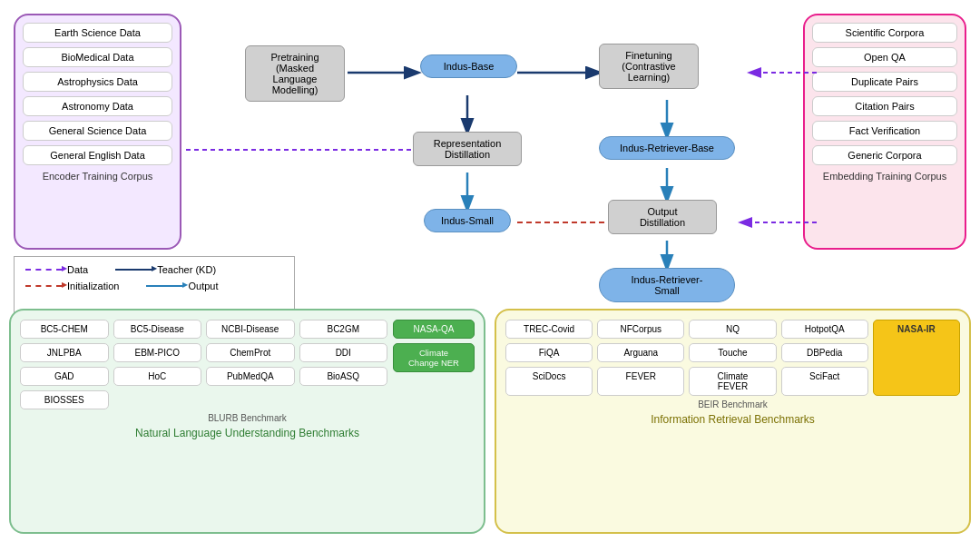 The width and height of the screenshot is (980, 552). What do you see at coordinates (662, 217) in the screenshot?
I see `output-distillation-node: OutputDistillation` at bounding box center [662, 217].